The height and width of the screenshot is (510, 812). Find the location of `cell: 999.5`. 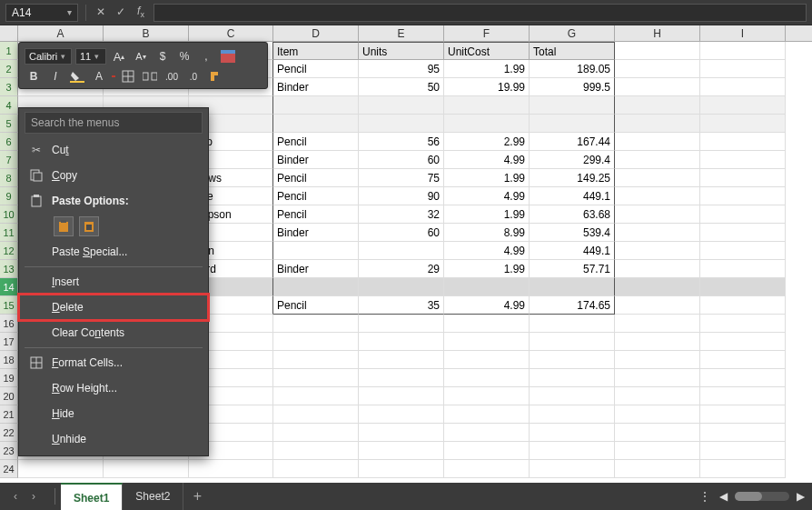

cell: 999.5 is located at coordinates (572, 87).